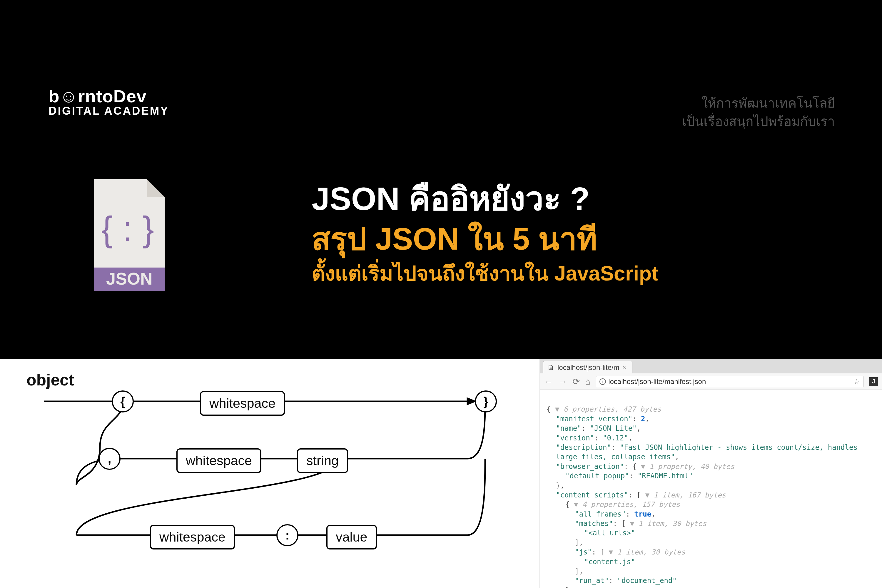 This screenshot has height=588, width=882. Describe the element at coordinates (711, 382) in the screenshot. I see `browser-toolbar: ← → ⟳ ⌂ i localhost/json-lite/manifest.j…` at that location.